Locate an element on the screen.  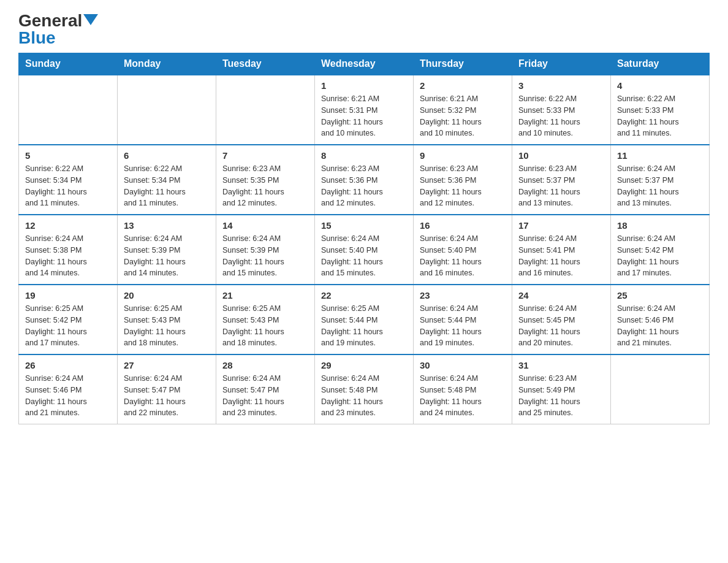
calendar-cell-w2-d7: 11Sunrise: 6:24 AM Sunset: 5:37 PM Dayli… is located at coordinates (661, 180).